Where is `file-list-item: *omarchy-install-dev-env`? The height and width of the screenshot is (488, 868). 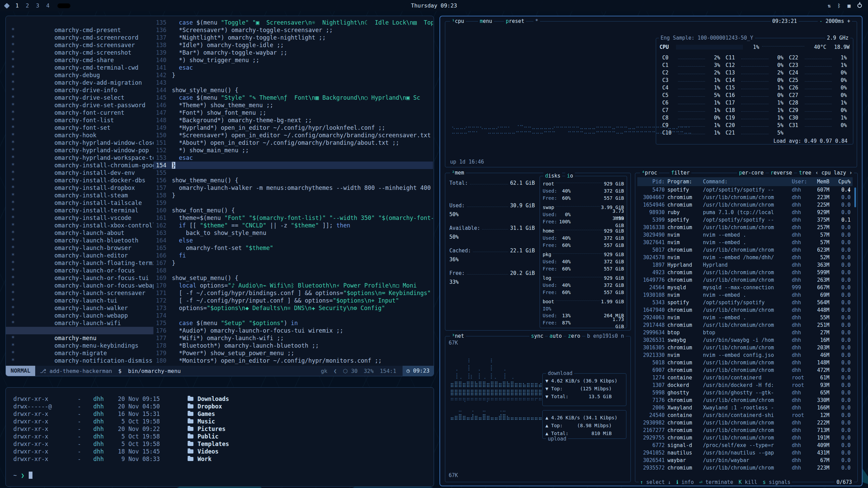 file-list-item: *omarchy-install-dev-env is located at coordinates (80, 165).